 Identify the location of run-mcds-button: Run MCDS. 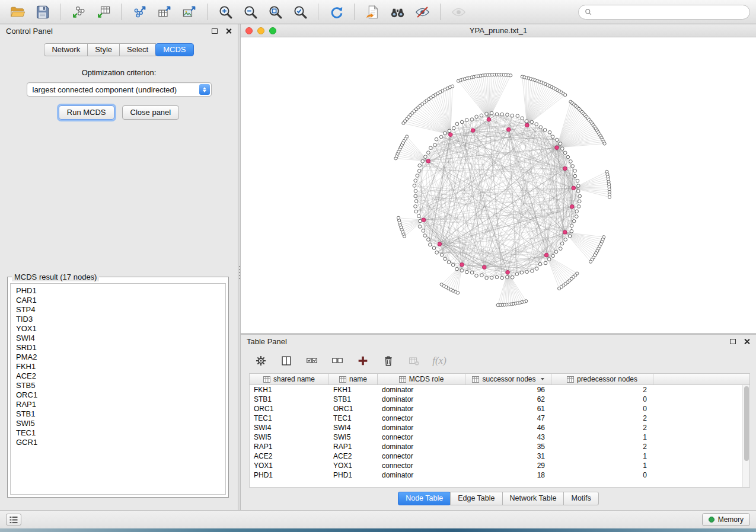
(87, 113).